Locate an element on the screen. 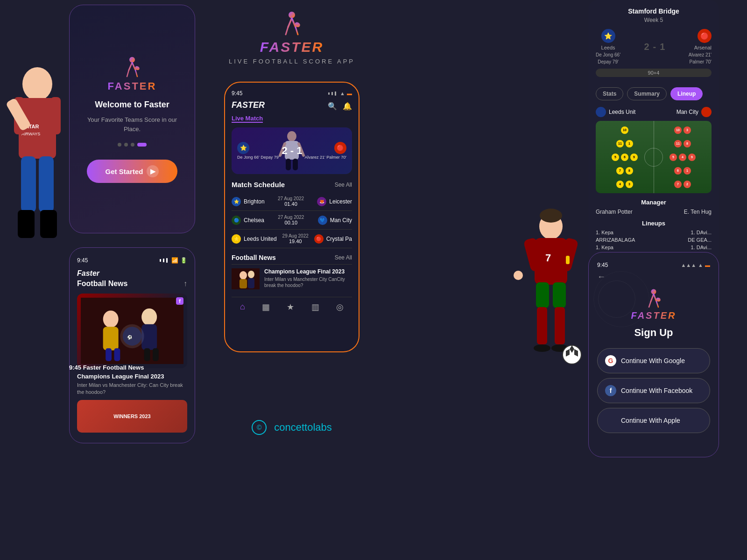 This screenshot has height=560, width=747. nav-radio: ◎ is located at coordinates (340, 307).